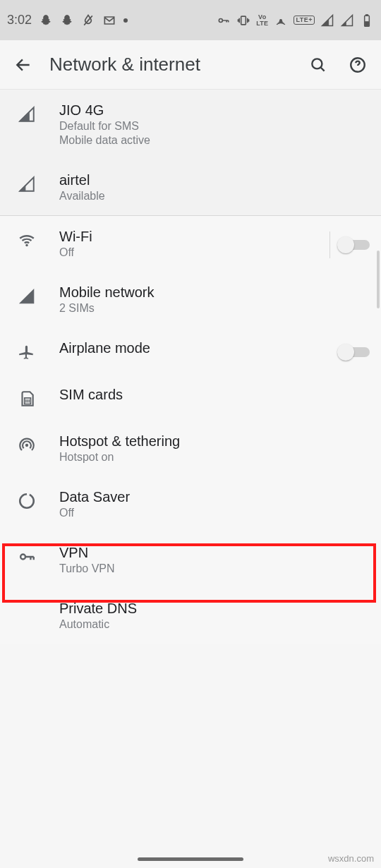 The image size is (381, 868). I want to click on list-item-subtitle: 2 SIMs, so click(214, 308).